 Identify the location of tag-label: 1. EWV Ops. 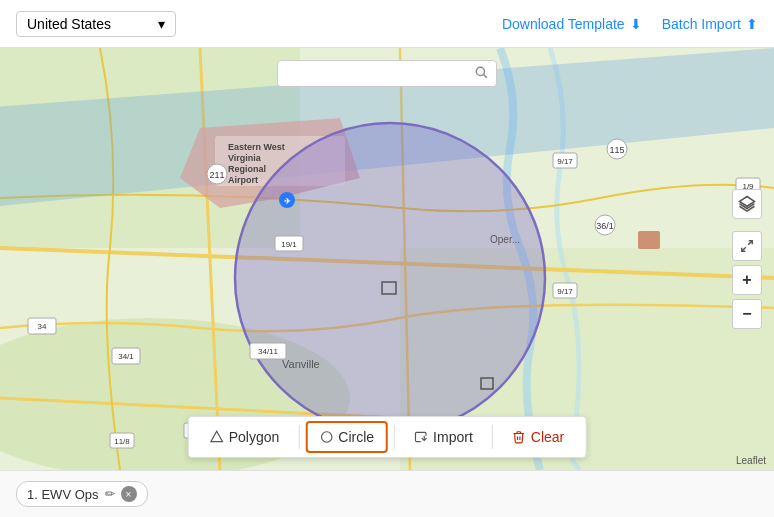
(63, 494).